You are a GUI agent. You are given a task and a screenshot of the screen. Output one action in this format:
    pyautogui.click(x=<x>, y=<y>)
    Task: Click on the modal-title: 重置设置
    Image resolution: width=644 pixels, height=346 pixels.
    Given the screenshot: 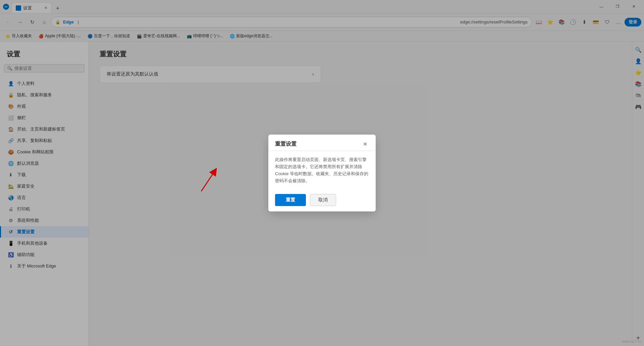 What is the action you would take?
    pyautogui.click(x=286, y=144)
    